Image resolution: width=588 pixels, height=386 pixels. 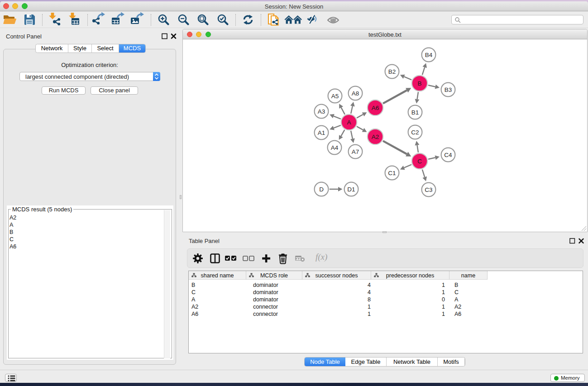 What do you see at coordinates (415, 132) in the screenshot?
I see `svg-text: C2` at bounding box center [415, 132].